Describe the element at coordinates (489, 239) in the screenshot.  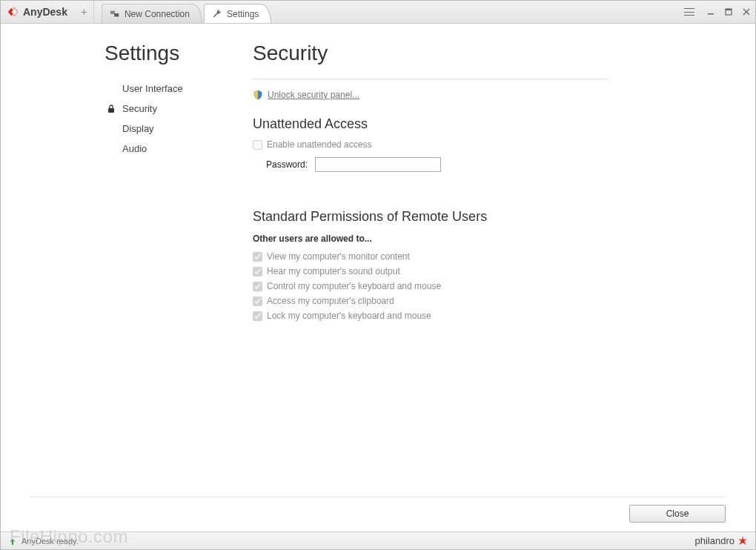
I see `permissions-subtitle: Other users are allowed to...` at that location.